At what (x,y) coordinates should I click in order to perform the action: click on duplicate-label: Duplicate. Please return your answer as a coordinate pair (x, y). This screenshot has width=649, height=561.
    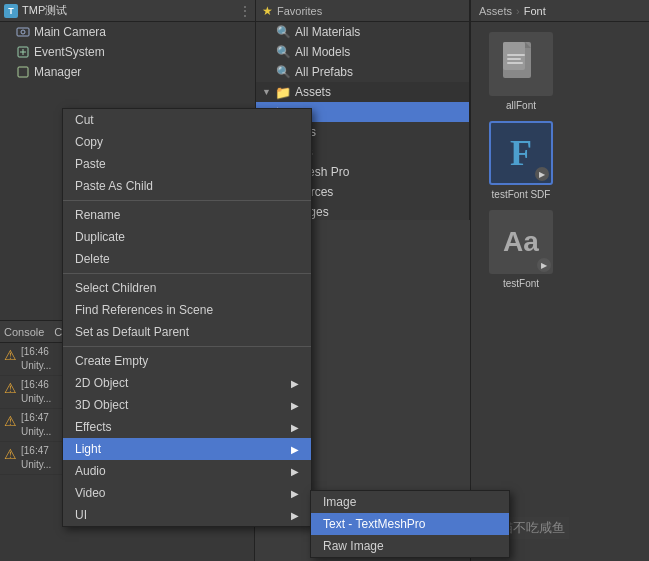
    Looking at the image, I should click on (100, 237).